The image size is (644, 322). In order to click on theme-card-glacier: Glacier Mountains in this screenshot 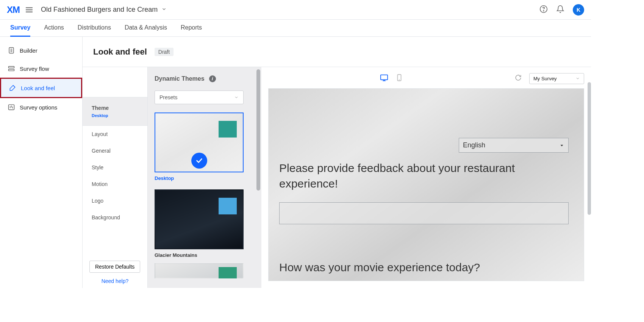, I will do `click(199, 224)`.